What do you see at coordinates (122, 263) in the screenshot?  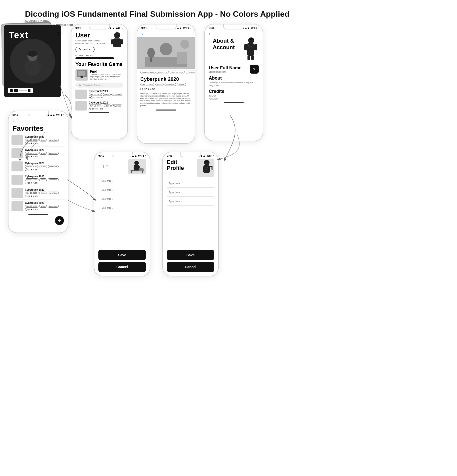 I see `phone5-btns: Save Cancel` at bounding box center [122, 263].